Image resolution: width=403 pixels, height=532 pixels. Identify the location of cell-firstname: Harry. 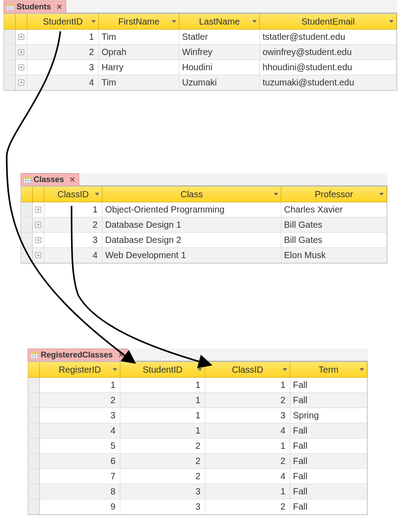
(139, 67).